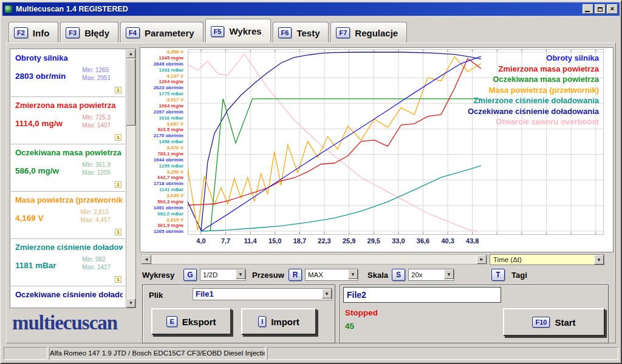 The width and height of the screenshot is (622, 364). Describe the element at coordinates (519, 275) in the screenshot. I see `tagi-label: Tagi` at that location.